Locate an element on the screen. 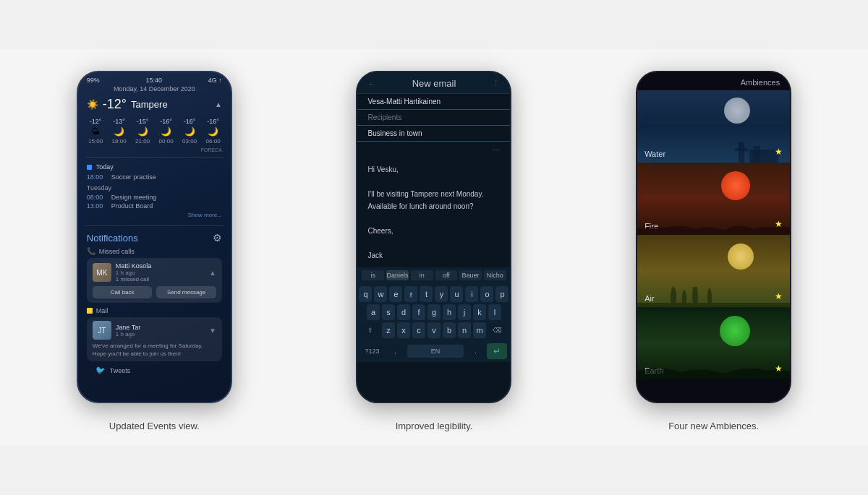  forecast-item: -16° 🌙 00:00 is located at coordinates (166, 132).